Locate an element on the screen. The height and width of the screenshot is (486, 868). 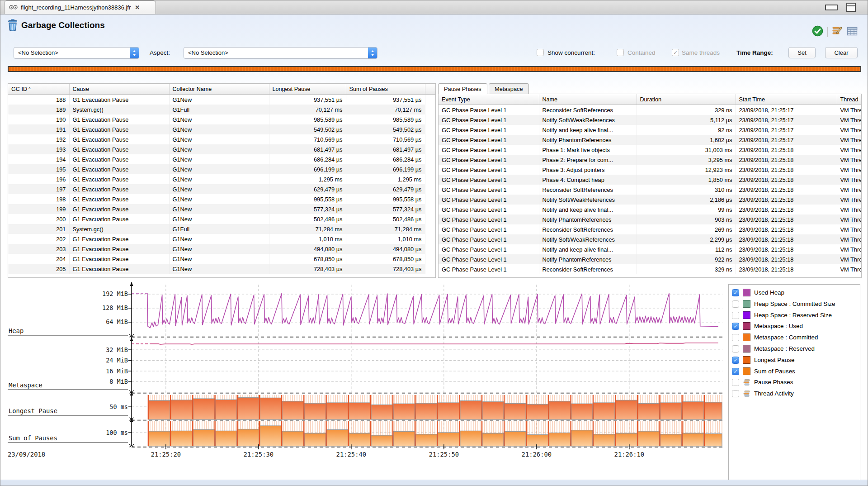
col-header-start-time: Start Time is located at coordinates (786, 100).